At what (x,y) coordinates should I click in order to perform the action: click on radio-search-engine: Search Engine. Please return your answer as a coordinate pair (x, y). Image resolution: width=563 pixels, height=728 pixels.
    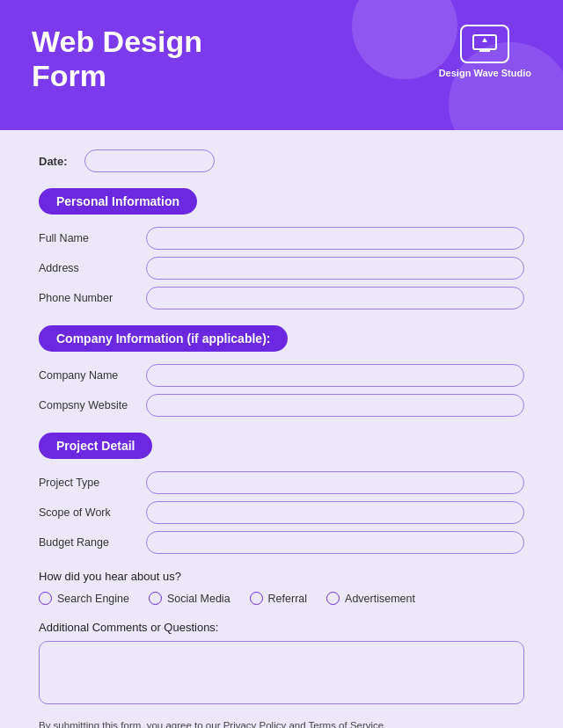
    Looking at the image, I should click on (84, 598).